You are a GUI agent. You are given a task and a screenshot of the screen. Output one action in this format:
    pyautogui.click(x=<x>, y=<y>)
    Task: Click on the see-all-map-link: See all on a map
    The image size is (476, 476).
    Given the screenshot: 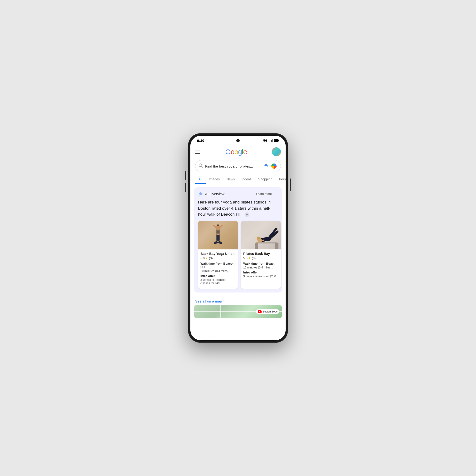 What is the action you would take?
    pyautogui.click(x=238, y=301)
    